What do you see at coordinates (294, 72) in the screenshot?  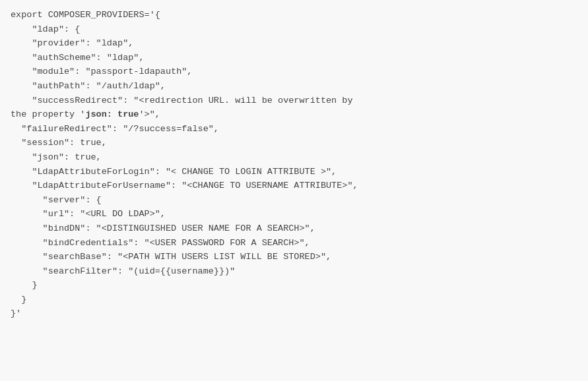 I see `code-line-5: "module": "passport-ldapauth",` at bounding box center [294, 72].